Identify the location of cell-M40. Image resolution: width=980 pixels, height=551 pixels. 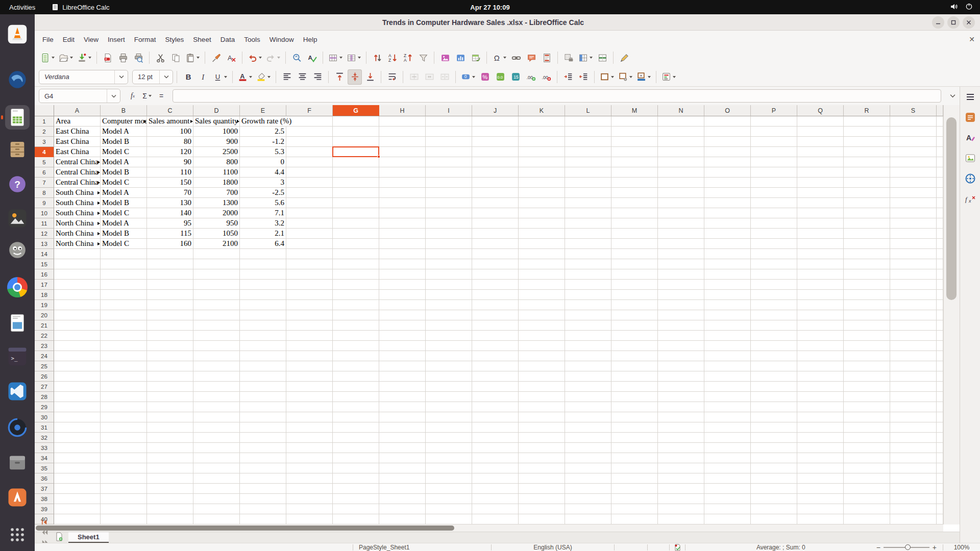
(635, 519).